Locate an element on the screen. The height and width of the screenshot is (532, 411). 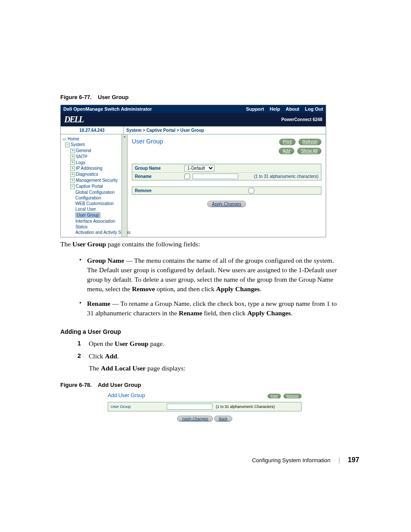
s2-apply-button: Apply Changes is located at coordinates (195, 419).